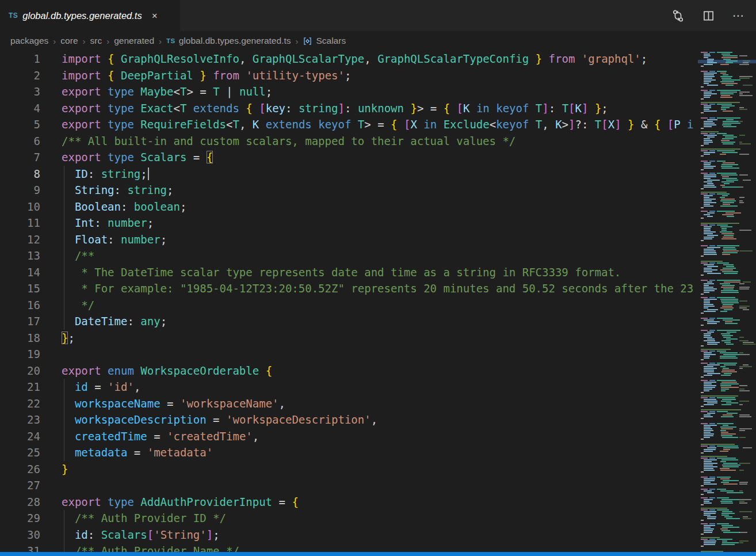 Image resolution: width=756 pixels, height=556 pixels. Describe the element at coordinates (228, 41) in the screenshot. I see `breadcrumb-item-file: TS global.db.types.generated.ts` at that location.